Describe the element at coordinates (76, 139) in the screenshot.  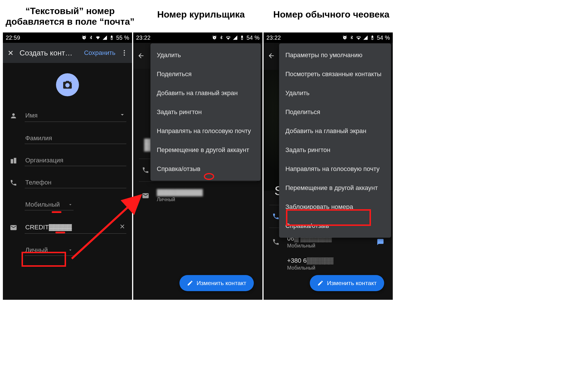
I see `surname-field: Фамилия` at that location.